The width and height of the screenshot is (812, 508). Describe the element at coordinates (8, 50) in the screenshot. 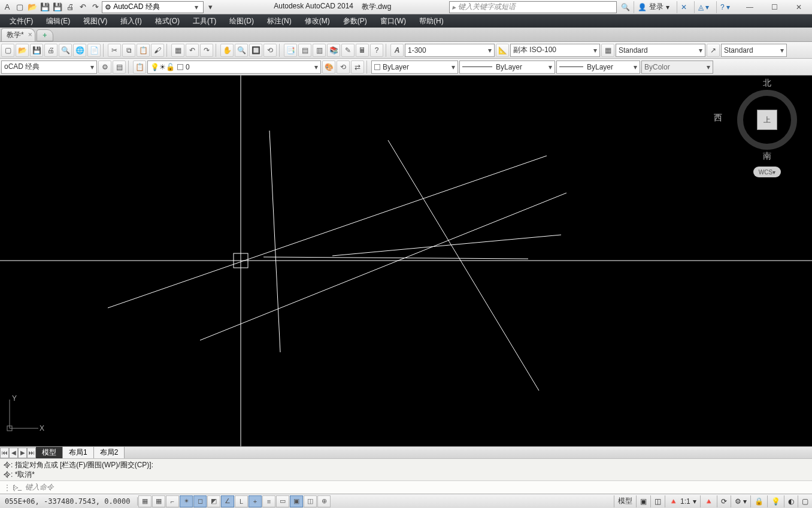

I see `new-button: ▢` at that location.